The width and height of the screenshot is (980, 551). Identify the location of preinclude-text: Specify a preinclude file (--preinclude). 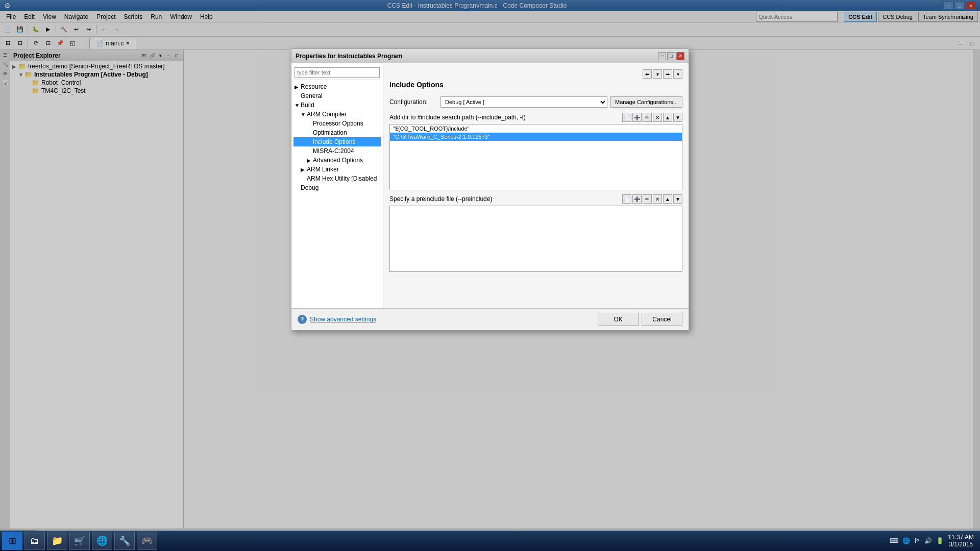
(441, 199).